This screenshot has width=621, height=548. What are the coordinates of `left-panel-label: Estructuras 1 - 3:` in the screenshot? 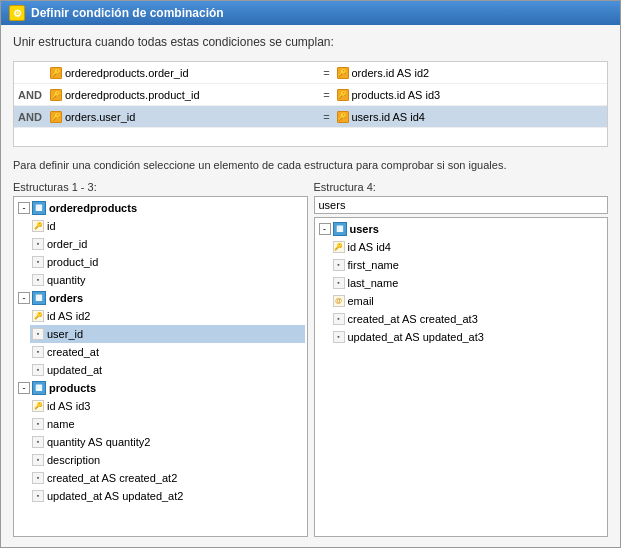 It's located at (160, 187).